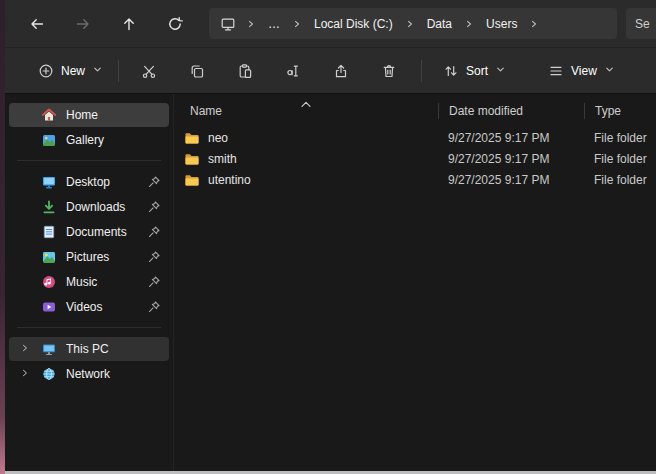 Image resolution: width=656 pixels, height=474 pixels. I want to click on column-headers: Name Date modified Type, so click(415, 111).